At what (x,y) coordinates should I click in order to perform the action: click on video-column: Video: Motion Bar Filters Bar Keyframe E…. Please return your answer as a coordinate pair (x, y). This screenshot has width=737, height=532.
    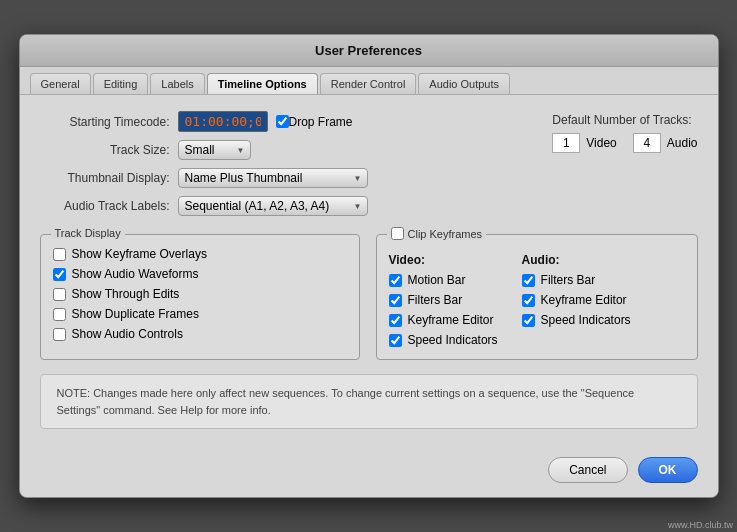
    Looking at the image, I should click on (444, 300).